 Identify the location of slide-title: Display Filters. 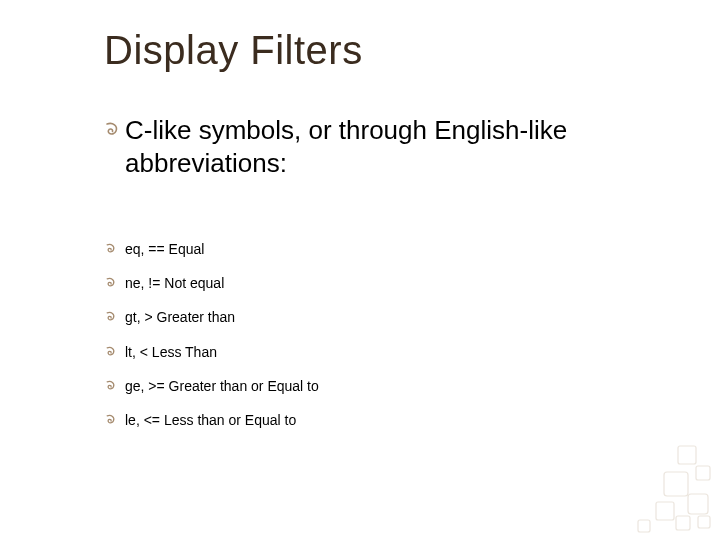
(234, 50).